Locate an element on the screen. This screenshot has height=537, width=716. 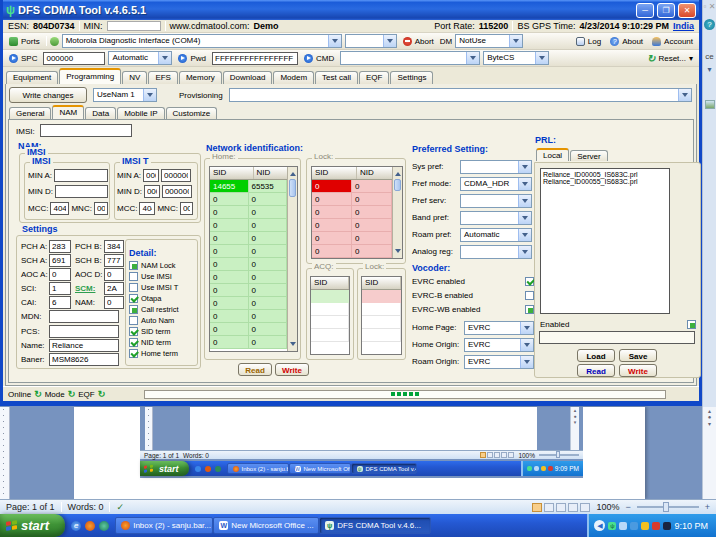
subtab-data: Data is located at coordinates (100, 113).